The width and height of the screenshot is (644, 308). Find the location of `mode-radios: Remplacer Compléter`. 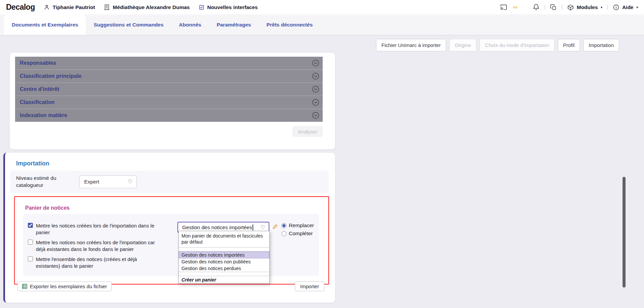

mode-radios: Remplacer Compléter is located at coordinates (298, 229).